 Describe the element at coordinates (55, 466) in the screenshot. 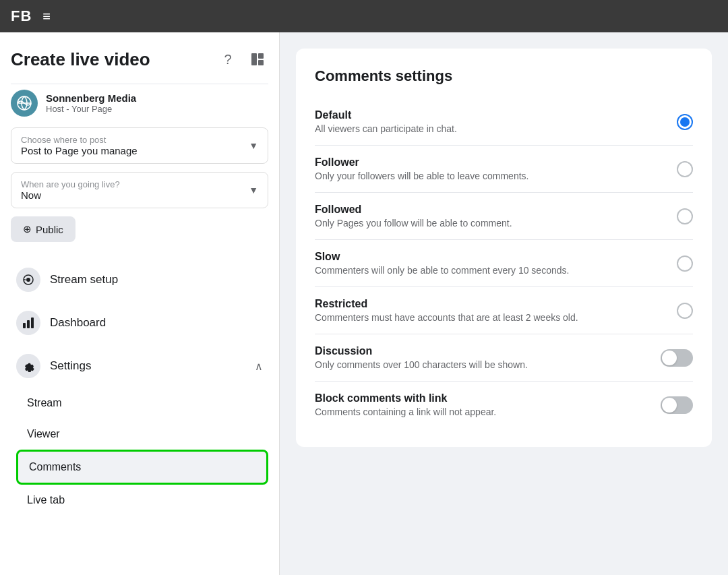

I see `subnav-comments-label: Comments` at that location.